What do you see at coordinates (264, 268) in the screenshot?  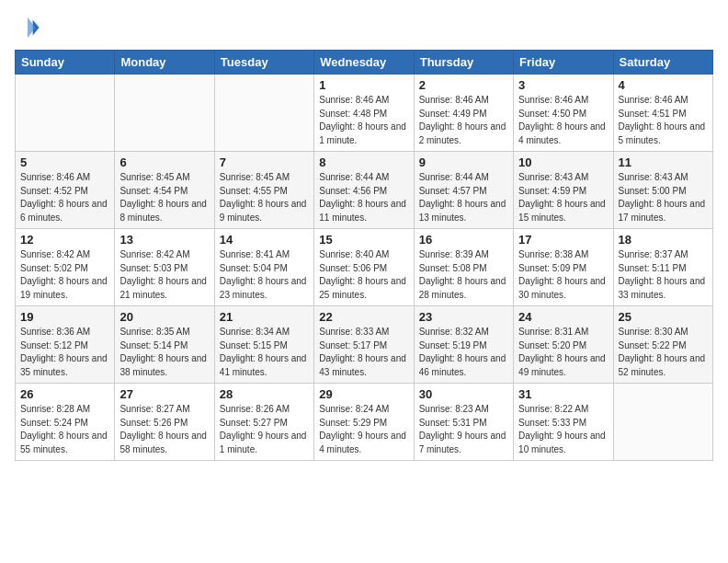 I see `calendar-cell: 14Sunrise: 8:41 AM Sunset: 5:04 PM Dayli…` at bounding box center [264, 268].